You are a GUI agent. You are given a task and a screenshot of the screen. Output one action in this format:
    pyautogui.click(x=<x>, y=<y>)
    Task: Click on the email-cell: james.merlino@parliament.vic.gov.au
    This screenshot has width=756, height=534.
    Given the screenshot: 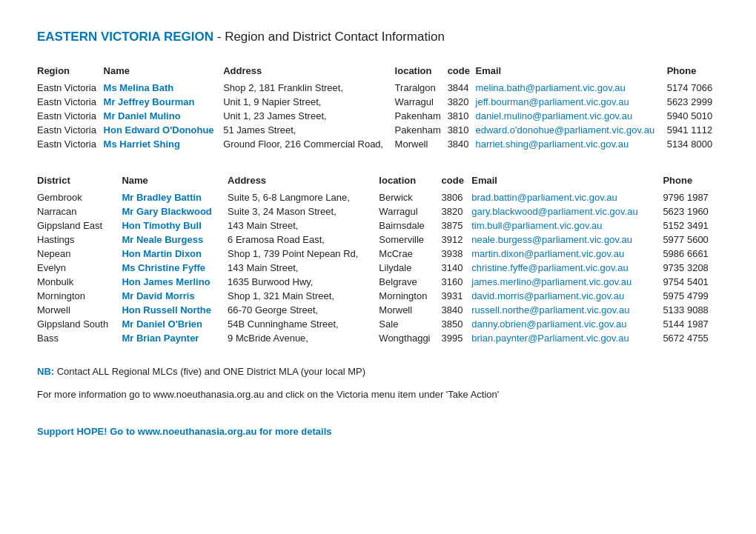 What is the action you would take?
    pyautogui.click(x=567, y=281)
    